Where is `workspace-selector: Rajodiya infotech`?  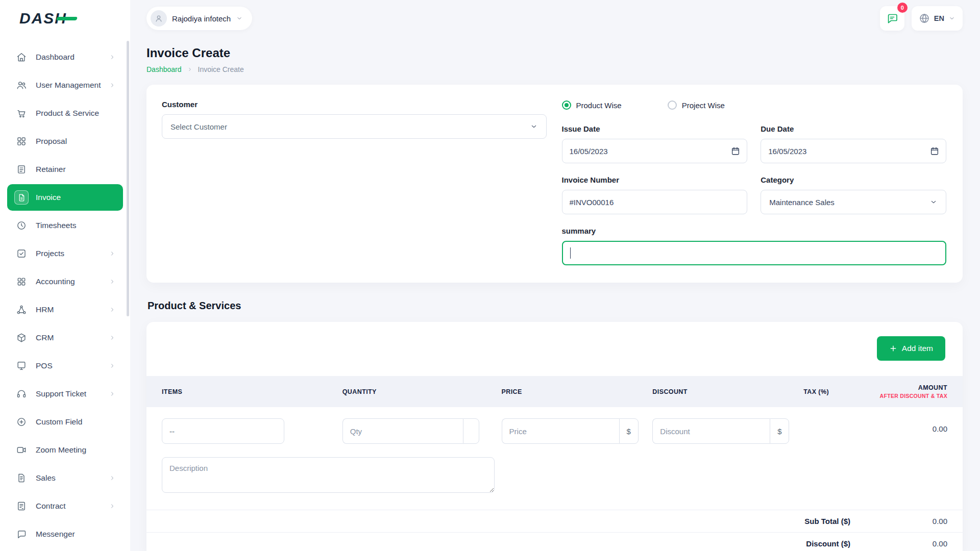 workspace-selector: Rajodiya infotech is located at coordinates (199, 18).